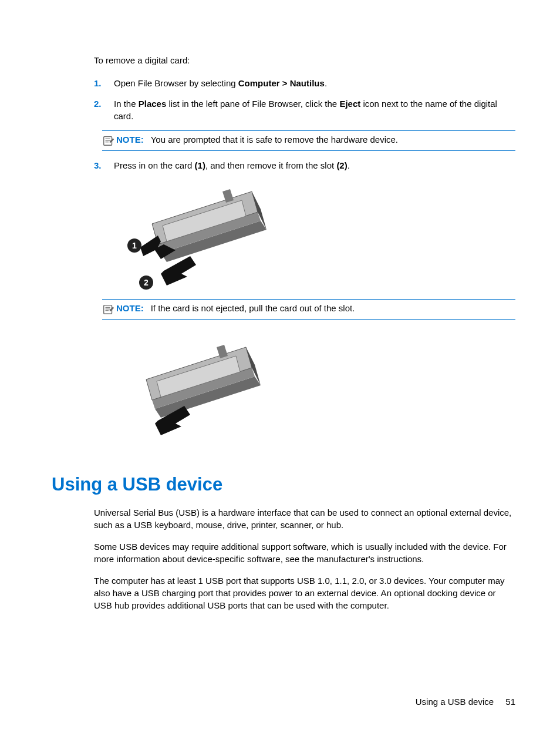  Describe the element at coordinates (104, 83) in the screenshot. I see `step-number: 1.` at that location.